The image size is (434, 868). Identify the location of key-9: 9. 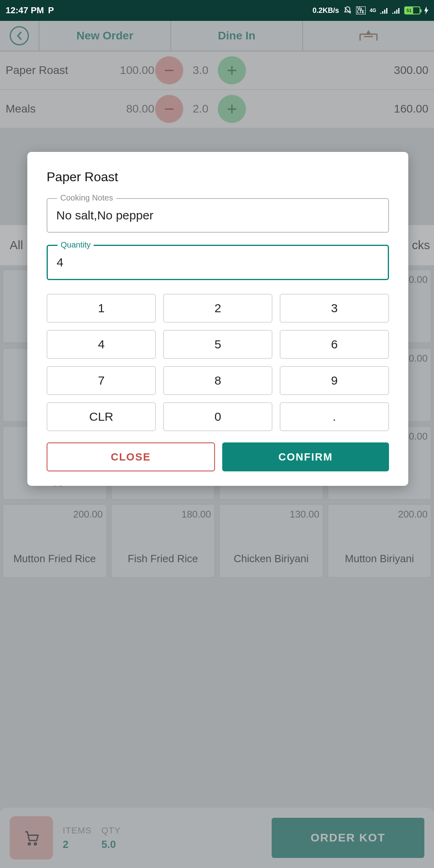
(297, 381).